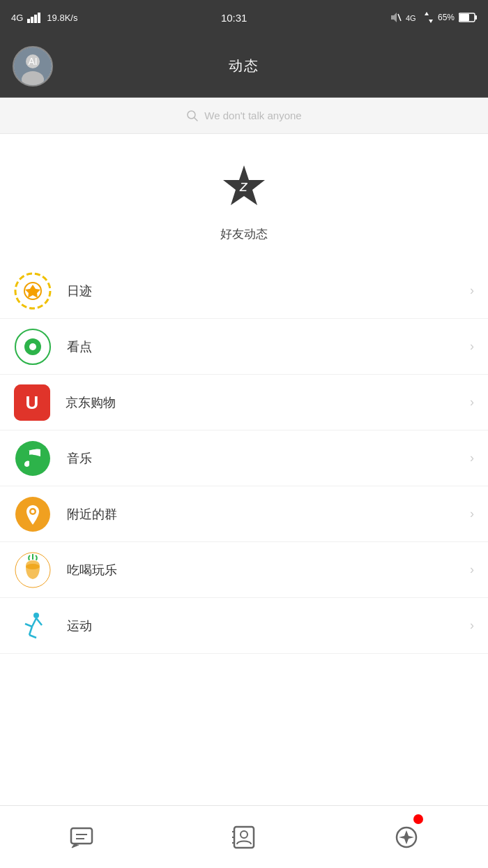 The image size is (488, 868). I want to click on status-left: 4G 19.8K/s, so click(45, 17).